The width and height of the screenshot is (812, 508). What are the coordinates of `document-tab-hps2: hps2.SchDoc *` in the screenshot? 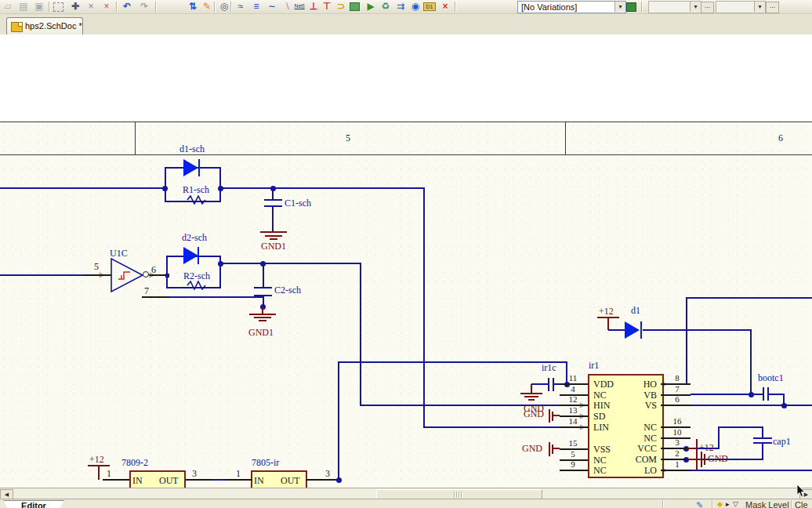 It's located at (45, 27).